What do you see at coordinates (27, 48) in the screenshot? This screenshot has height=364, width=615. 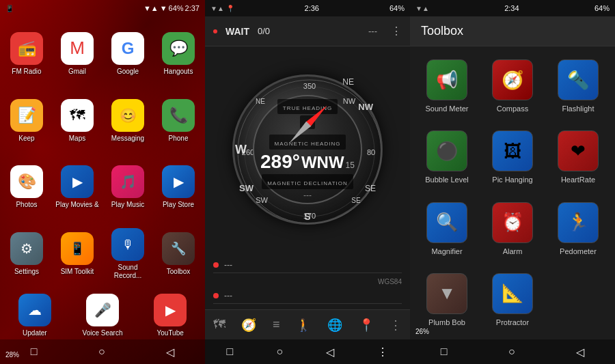 I see `fm-radio-icon: 📻` at bounding box center [27, 48].